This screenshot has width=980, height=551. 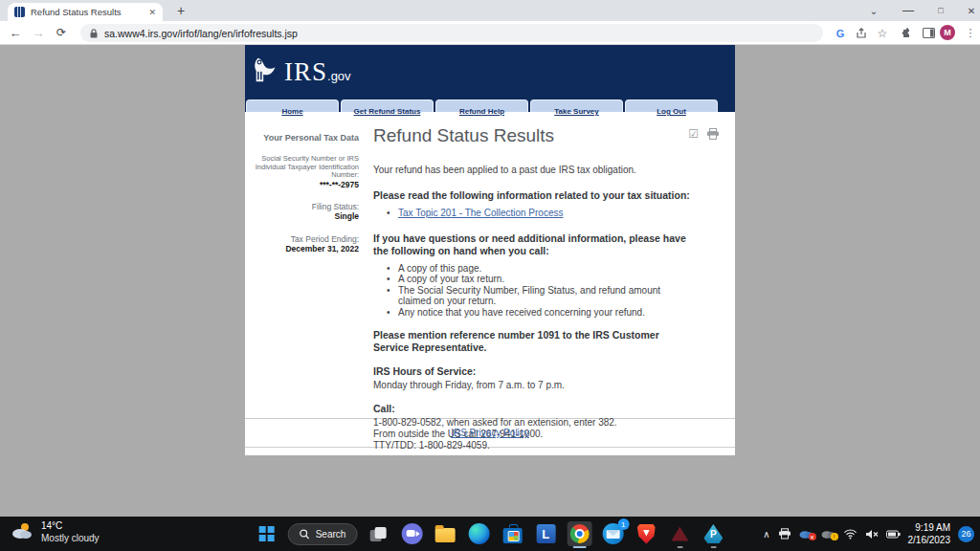 I want to click on onedrive-error-icon: ✕, so click(x=806, y=534).